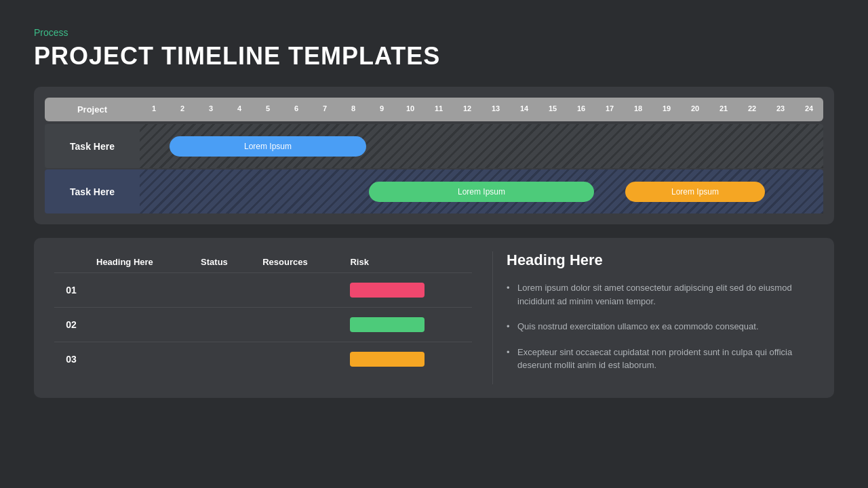 Image resolution: width=868 pixels, height=488 pixels. Describe the element at coordinates (434, 56) in the screenshot. I see `page-title: PROJECT TIMELINE TEMPLATES` at that location.